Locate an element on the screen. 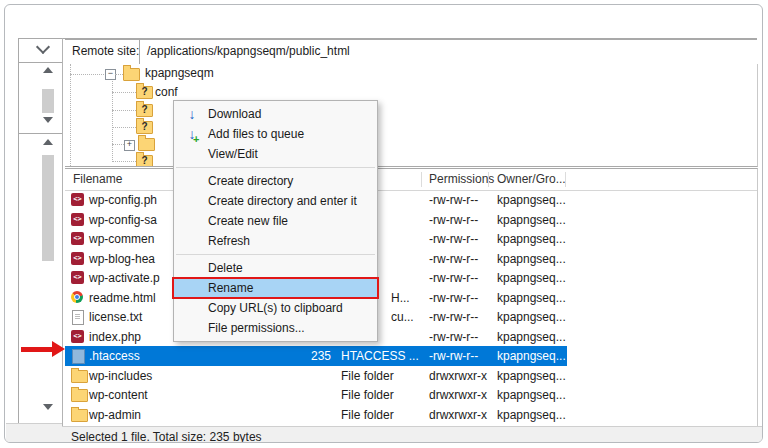 The width and height of the screenshot is (768, 448). menu-item-label: Rename is located at coordinates (230, 288).